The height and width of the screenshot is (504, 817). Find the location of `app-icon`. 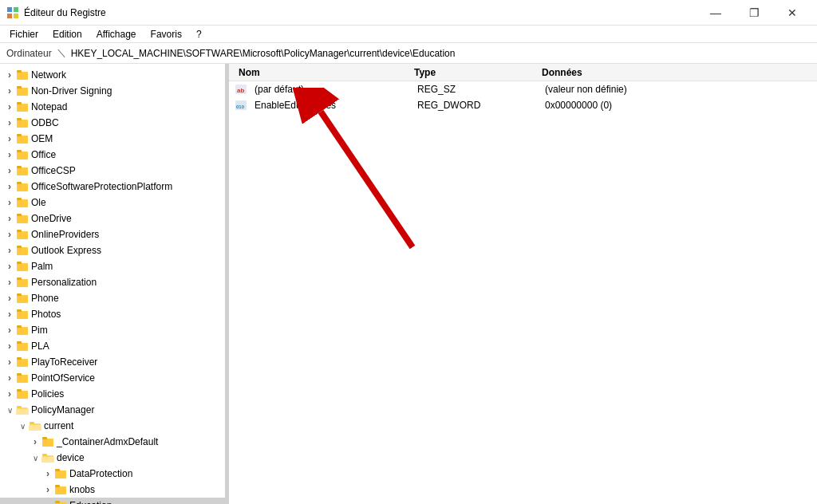

app-icon is located at coordinates (13, 13).